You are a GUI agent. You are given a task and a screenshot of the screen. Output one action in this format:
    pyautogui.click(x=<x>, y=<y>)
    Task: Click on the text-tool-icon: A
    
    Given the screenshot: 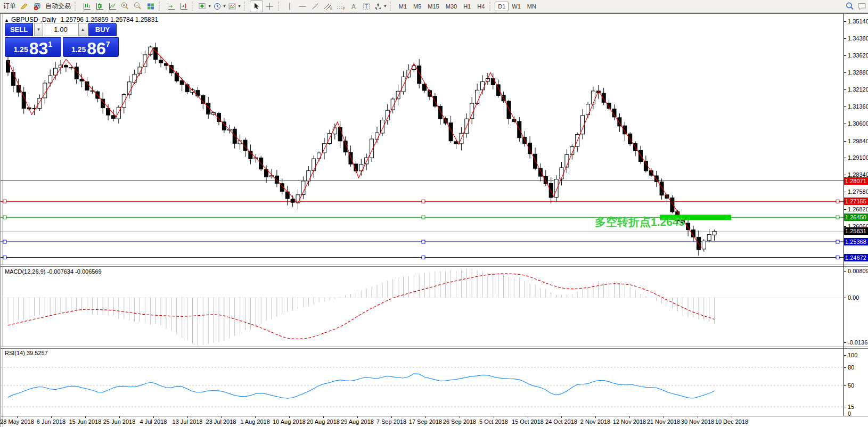 What is the action you would take?
    pyautogui.click(x=354, y=6)
    